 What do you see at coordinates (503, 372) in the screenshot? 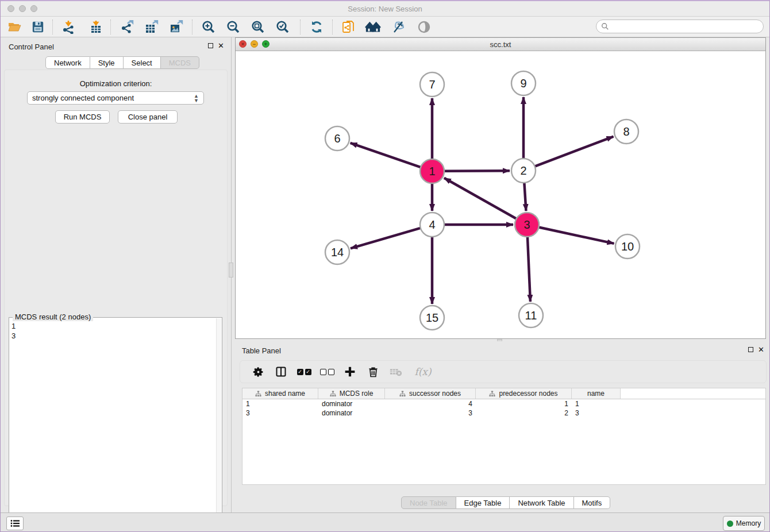
I see `table-toolbar: ✓✓ f(x)` at bounding box center [503, 372].